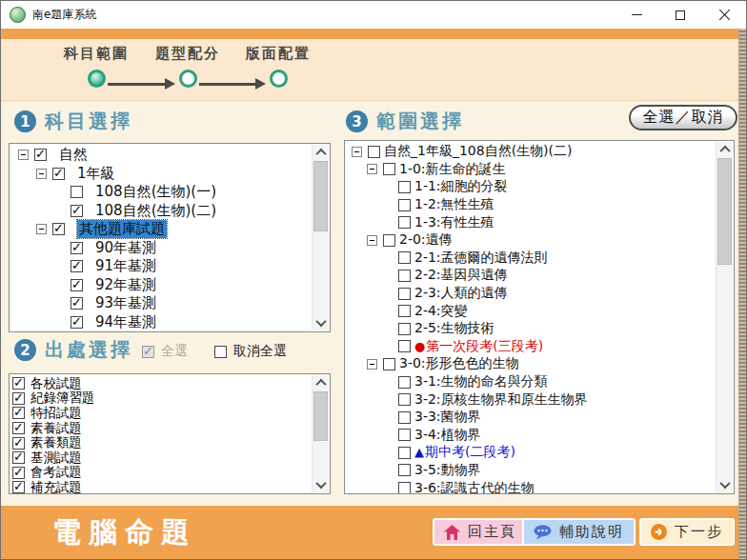 The width and height of the screenshot is (747, 560). I want to click on list-item: 素養類題, so click(162, 443).